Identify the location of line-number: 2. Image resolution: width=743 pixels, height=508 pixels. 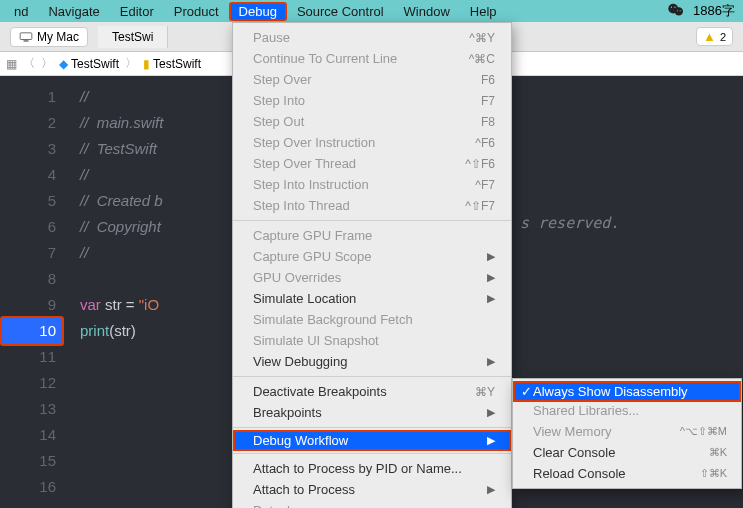
(32, 123).